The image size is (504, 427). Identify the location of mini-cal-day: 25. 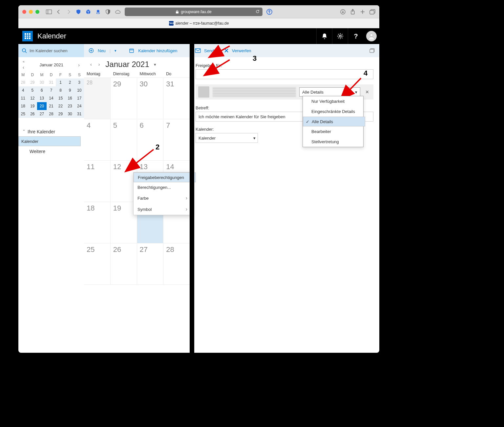
(23, 114).